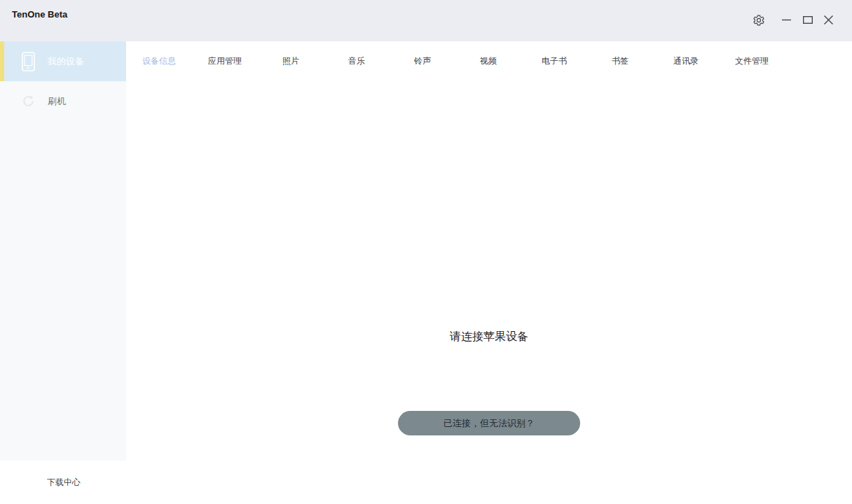 The height and width of the screenshot is (504, 852). Describe the element at coordinates (2, 62) in the screenshot. I see `active-indicator` at that location.